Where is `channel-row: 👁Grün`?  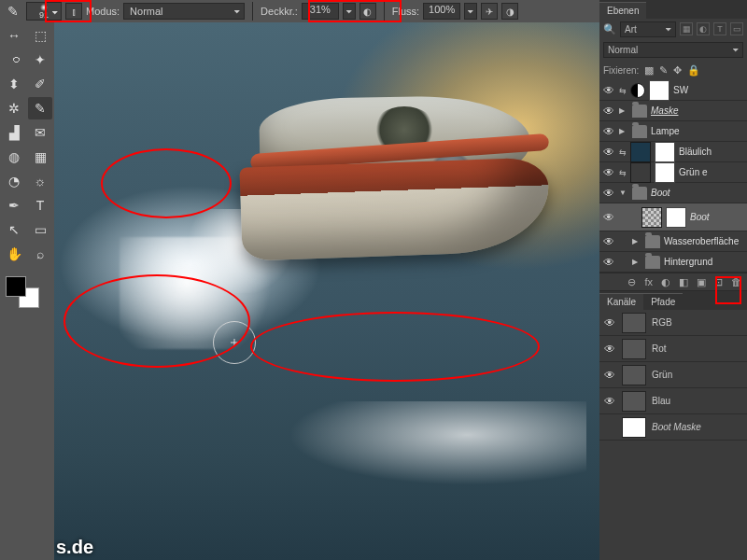 channel-row: 👁Grün is located at coordinates (673, 375).